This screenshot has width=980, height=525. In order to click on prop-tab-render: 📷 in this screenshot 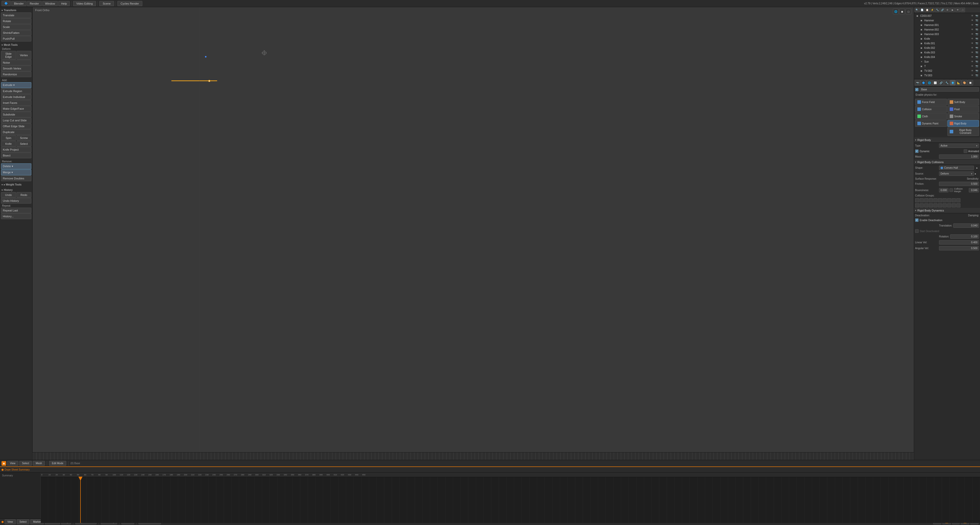, I will do `click(918, 83)`.